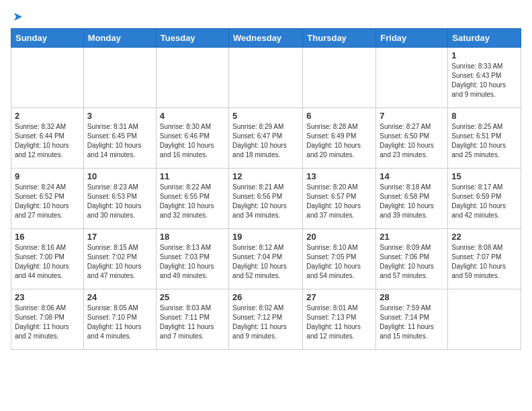  I want to click on day-number: 28, so click(412, 297).